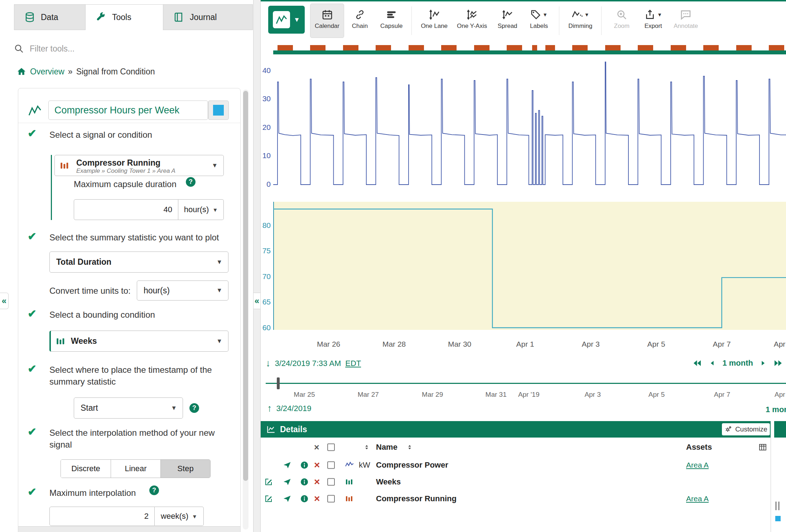  Describe the element at coordinates (388, 482) in the screenshot. I see `item-name: Weeks` at that location.